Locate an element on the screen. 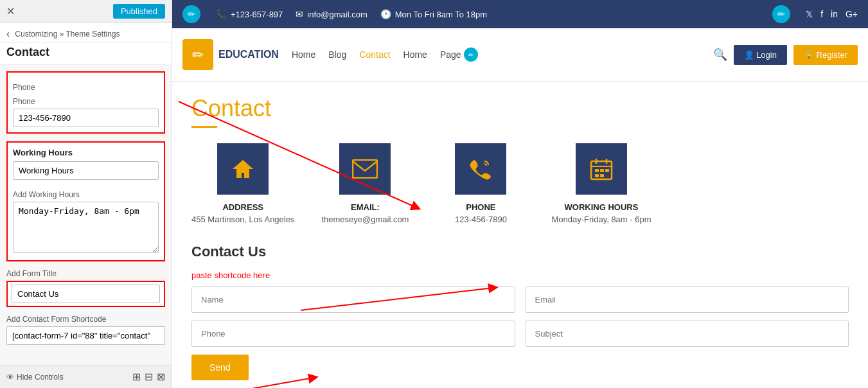 The width and height of the screenshot is (868, 388). name-input is located at coordinates (353, 299).